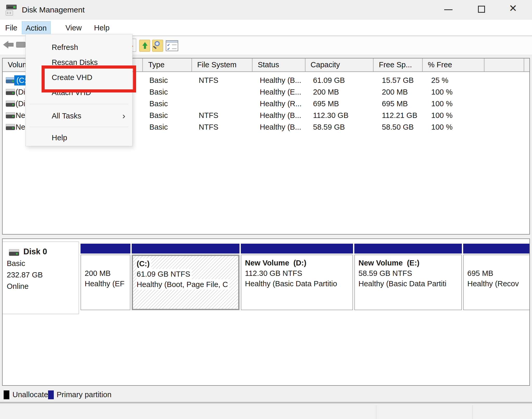 The width and height of the screenshot is (532, 419). Describe the element at coordinates (79, 47) in the screenshot. I see `menu-item-refresh: Refresh` at that location.